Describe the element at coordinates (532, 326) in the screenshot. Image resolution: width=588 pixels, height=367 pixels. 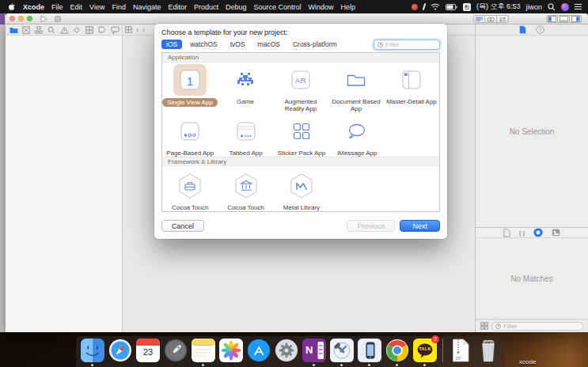
I see `library-filter-bar` at that location.